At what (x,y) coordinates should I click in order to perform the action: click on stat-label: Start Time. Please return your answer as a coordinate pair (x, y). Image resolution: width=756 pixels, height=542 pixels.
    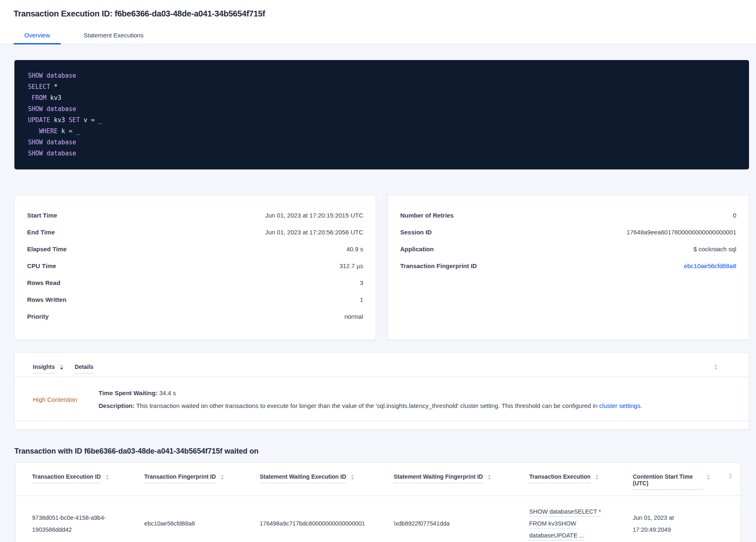
    Looking at the image, I should click on (42, 215).